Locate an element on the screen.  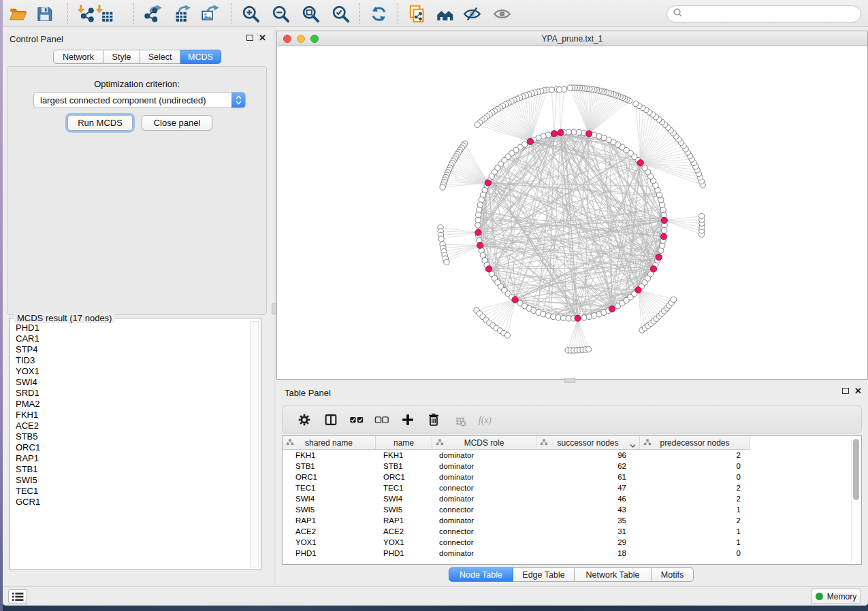
refresh-layout-icon is located at coordinates (379, 14).